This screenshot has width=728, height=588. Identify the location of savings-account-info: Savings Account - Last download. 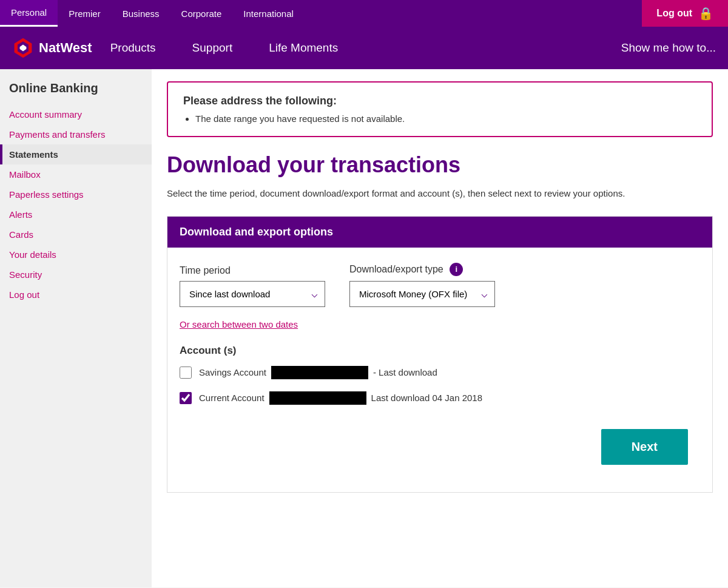
(318, 373).